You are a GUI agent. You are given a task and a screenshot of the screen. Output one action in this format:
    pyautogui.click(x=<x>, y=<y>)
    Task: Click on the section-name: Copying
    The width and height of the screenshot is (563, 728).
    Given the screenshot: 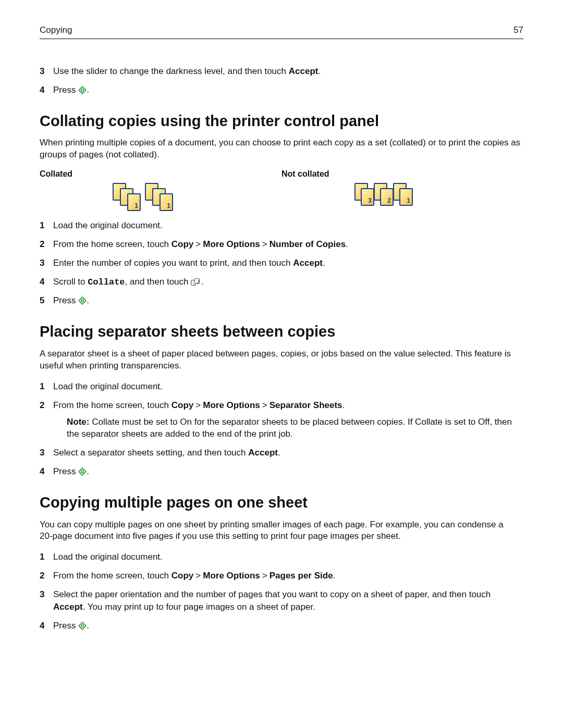 What is the action you would take?
    pyautogui.click(x=56, y=30)
    